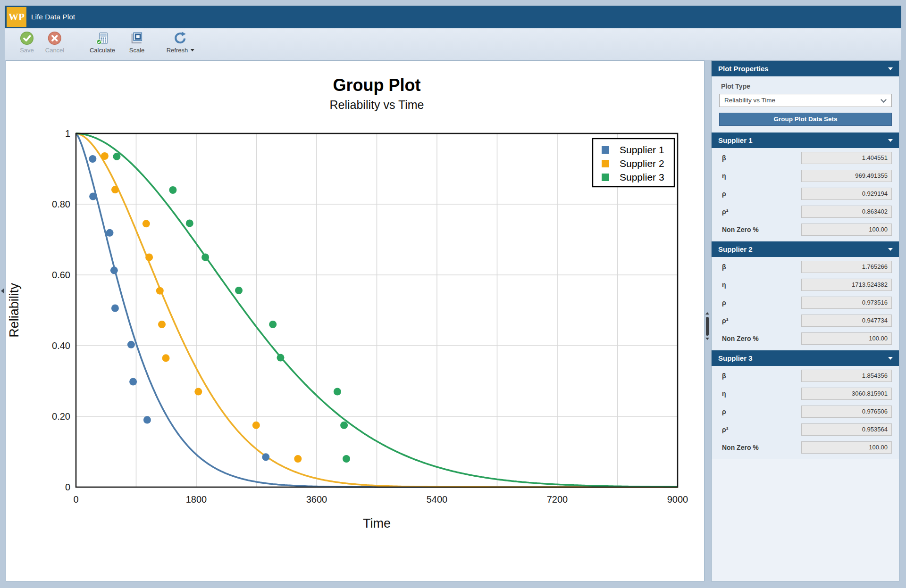 Image resolution: width=906 pixels, height=588 pixels. What do you see at coordinates (805, 321) in the screenshot?
I see `table-row: ρ²0.947734` at bounding box center [805, 321].